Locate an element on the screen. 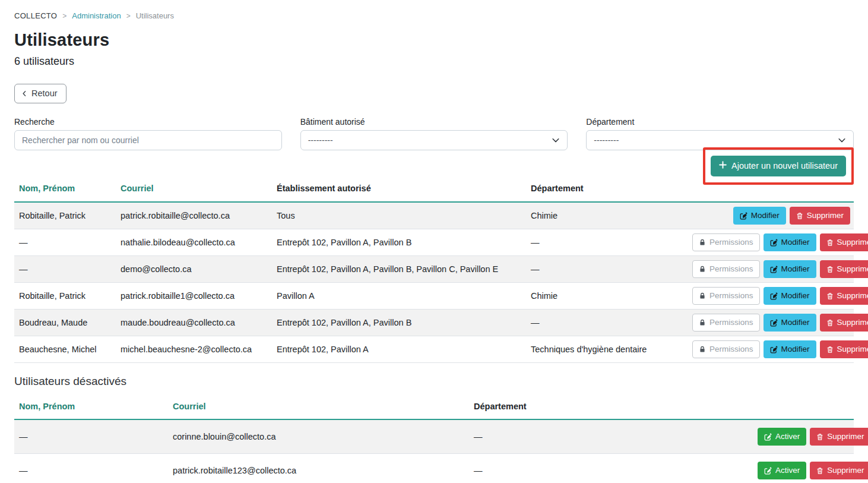 The width and height of the screenshot is (868, 483). cell-email: demo@collecto.ca is located at coordinates (194, 269).